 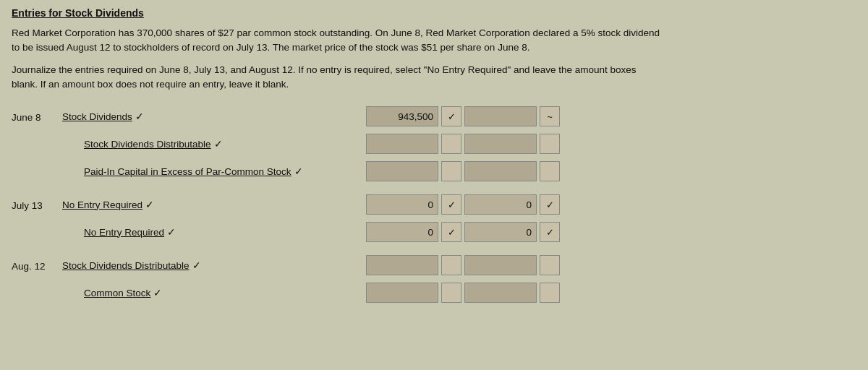 What do you see at coordinates (214, 232) in the screenshot?
I see `july13-account2: No Entry Required ✓` at bounding box center [214, 232].